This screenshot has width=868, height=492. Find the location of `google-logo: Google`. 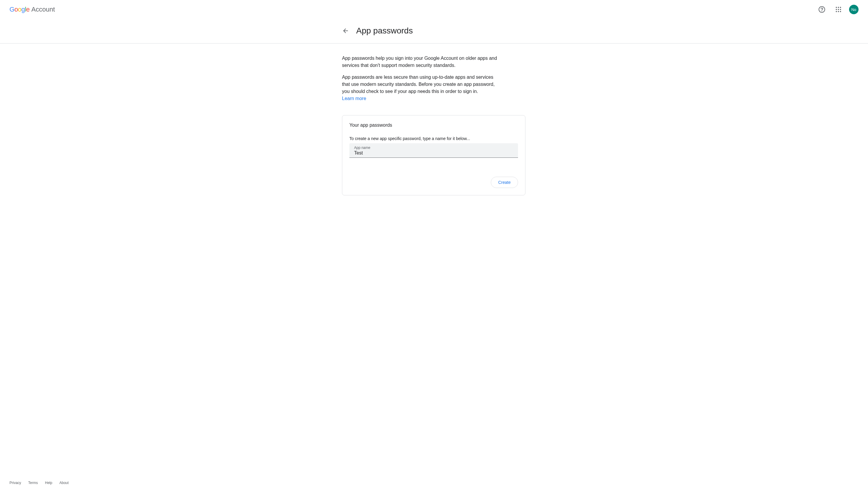

google-logo: Google is located at coordinates (20, 9).